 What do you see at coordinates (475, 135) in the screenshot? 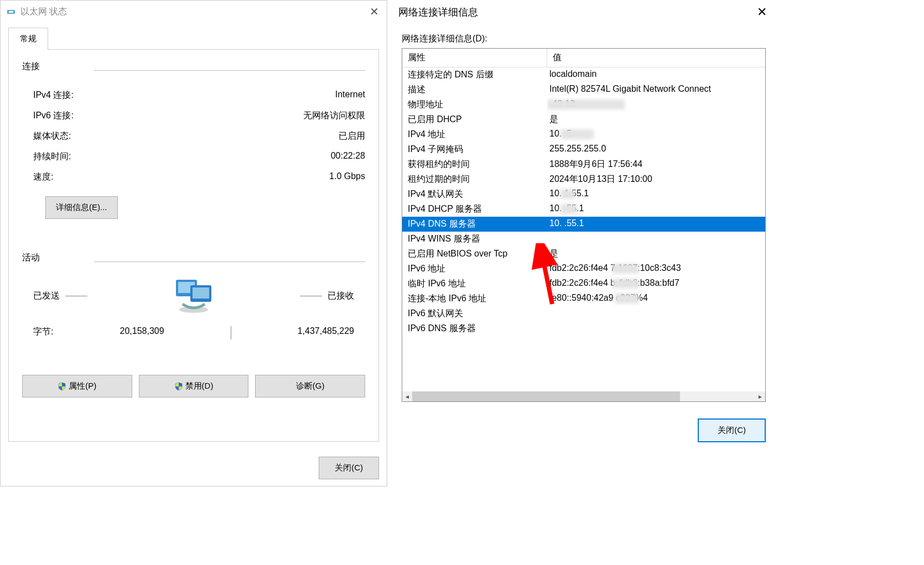
I see `td-property: IPv4 地址` at bounding box center [475, 135].